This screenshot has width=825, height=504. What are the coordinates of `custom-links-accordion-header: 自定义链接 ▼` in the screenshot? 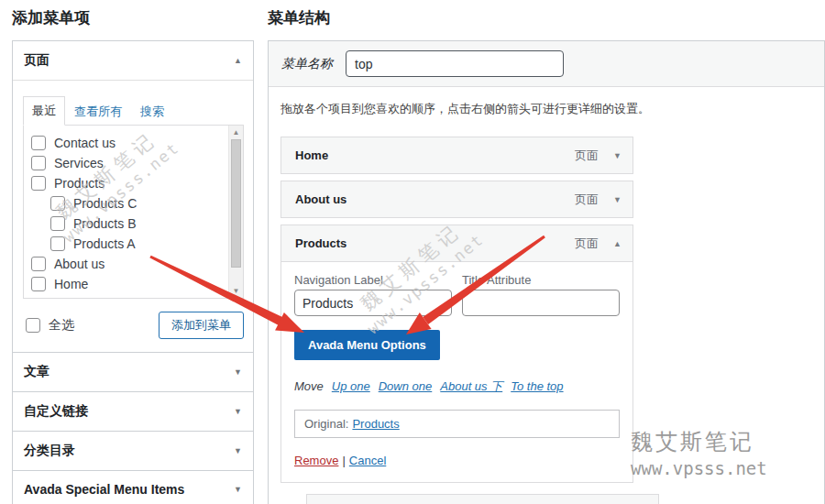 It's located at (133, 411).